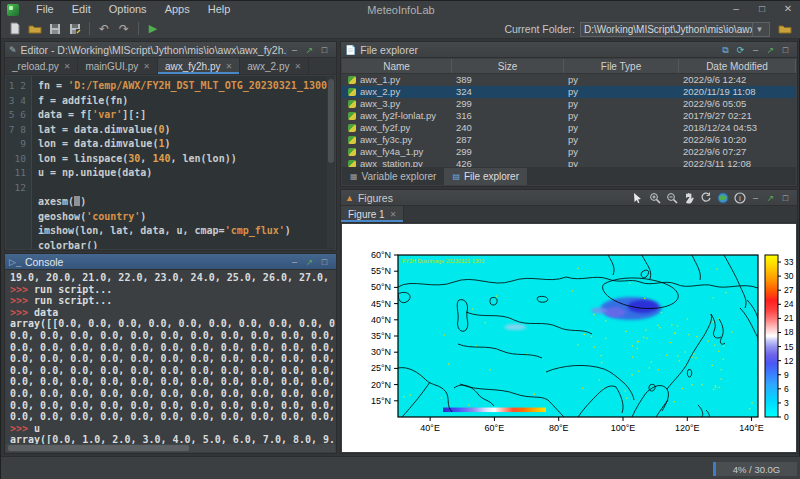 This screenshot has width=800, height=479. What do you see at coordinates (220, 10) in the screenshot?
I see `menu-help: Help` at bounding box center [220, 10].